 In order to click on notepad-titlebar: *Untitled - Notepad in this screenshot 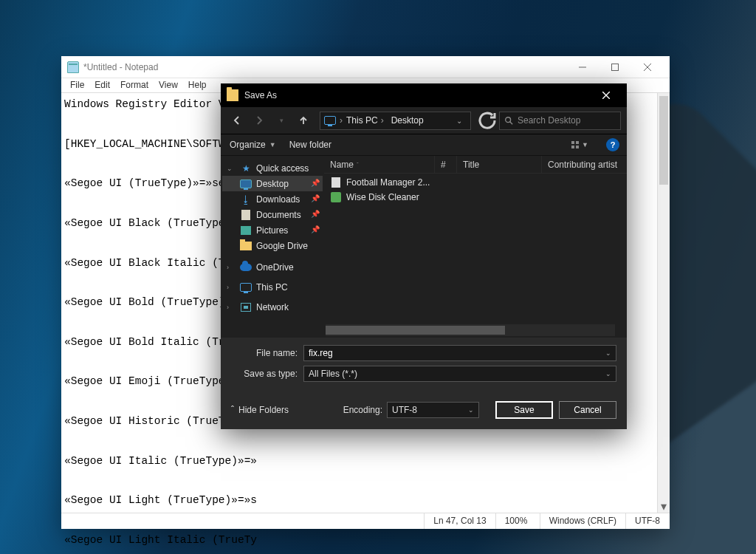, I will do `click(365, 67)`.